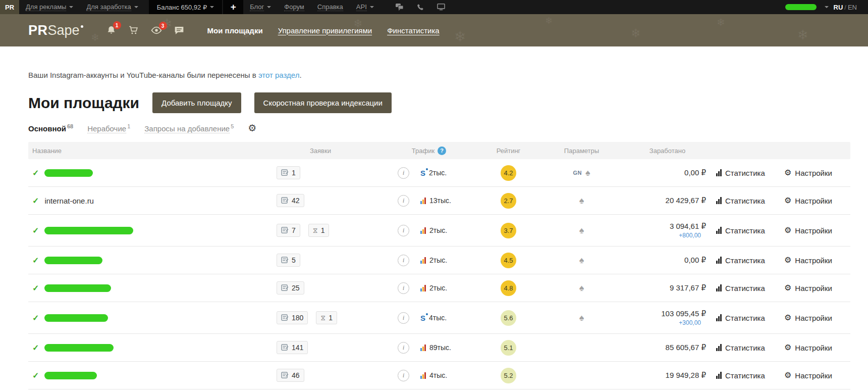 The height and width of the screenshot is (392, 868). What do you see at coordinates (156, 30) in the screenshot?
I see `watch-eye-icon: 3` at bounding box center [156, 30].